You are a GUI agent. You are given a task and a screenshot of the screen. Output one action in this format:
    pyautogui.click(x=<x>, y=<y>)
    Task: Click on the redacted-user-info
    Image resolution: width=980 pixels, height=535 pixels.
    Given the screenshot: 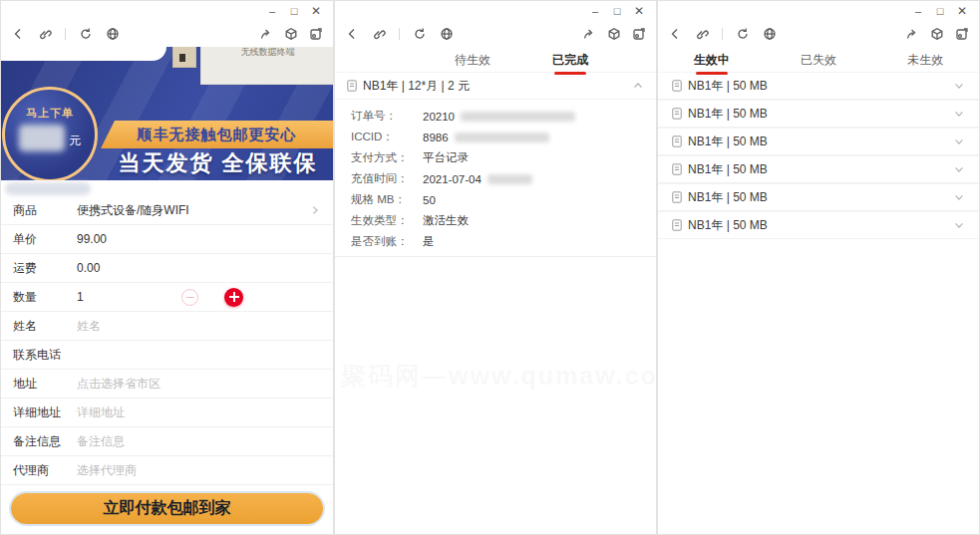 What is the action you would take?
    pyautogui.click(x=48, y=189)
    